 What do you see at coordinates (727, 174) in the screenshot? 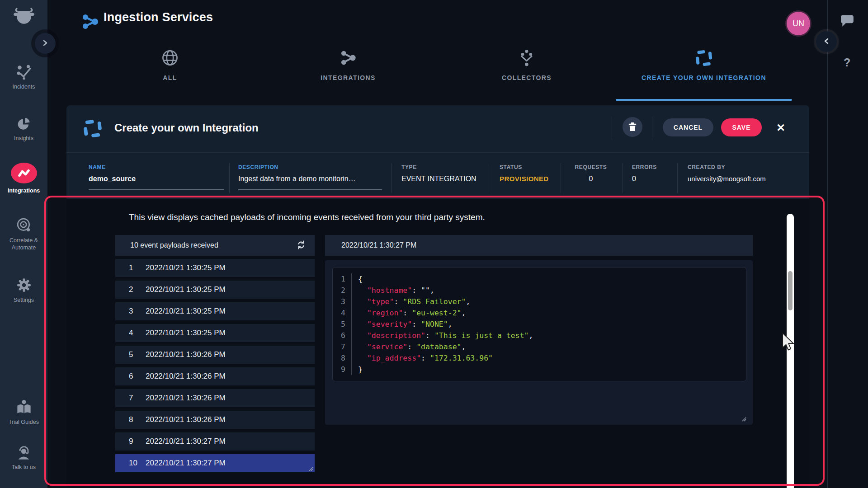
I see `field-created-by: CREATED BY university@moogsoft.com` at bounding box center [727, 174].